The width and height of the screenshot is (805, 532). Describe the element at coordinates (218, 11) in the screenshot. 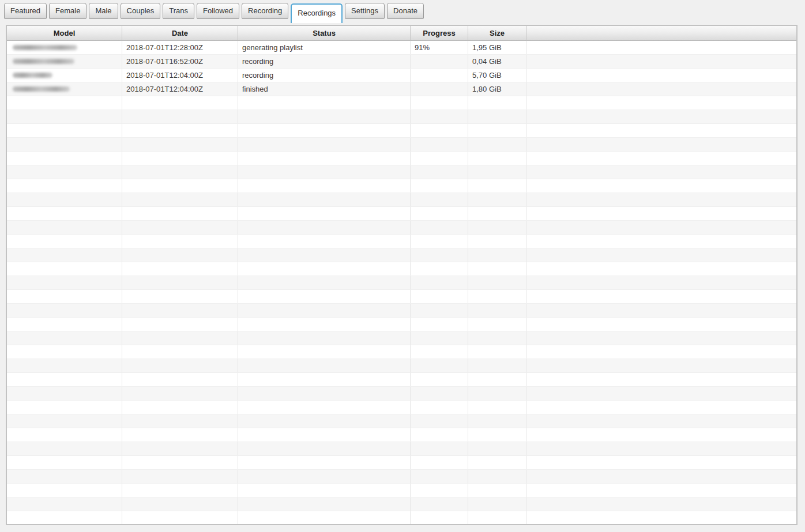

I see `tab-followed: Followed` at that location.